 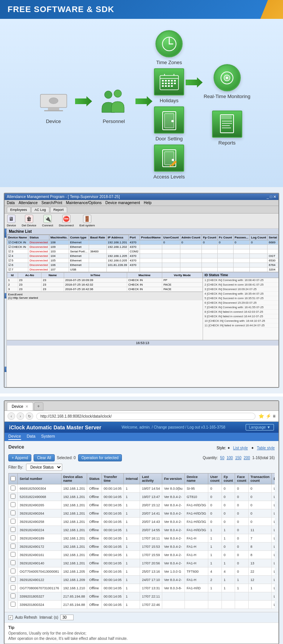 What do you see at coordinates (105, 280) in the screenshot?
I see `event-row: 123232018-07-25 16:09:39CHECK INFP` at bounding box center [105, 280].